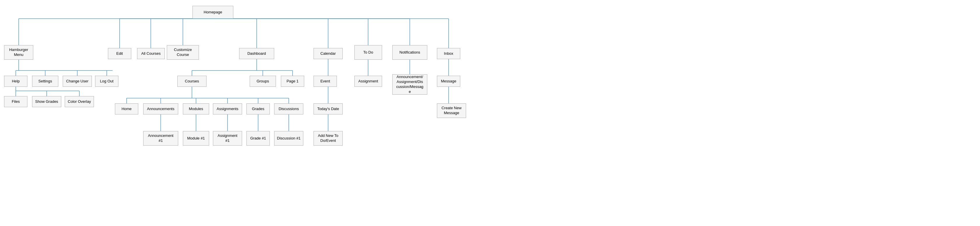 The height and width of the screenshot is (226, 980). What do you see at coordinates (46, 102) in the screenshot?
I see `showgrades-node: Show Grades` at bounding box center [46, 102].